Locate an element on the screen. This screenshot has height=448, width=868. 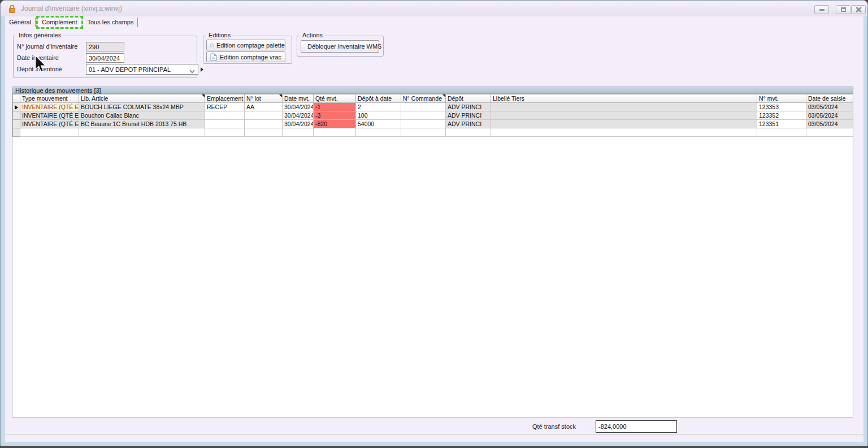
col-libelle-tiers: Libellé Tiers is located at coordinates (624, 98).